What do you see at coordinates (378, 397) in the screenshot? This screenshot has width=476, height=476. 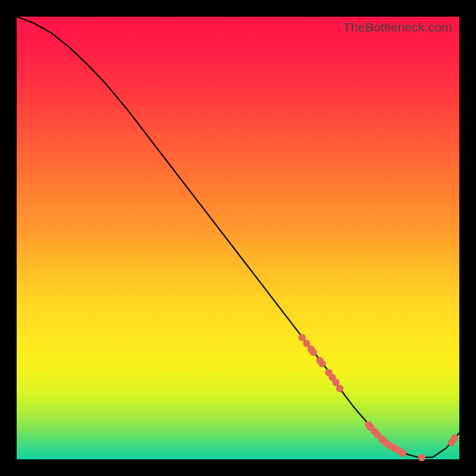 I see `data-markers` at bounding box center [378, 397].